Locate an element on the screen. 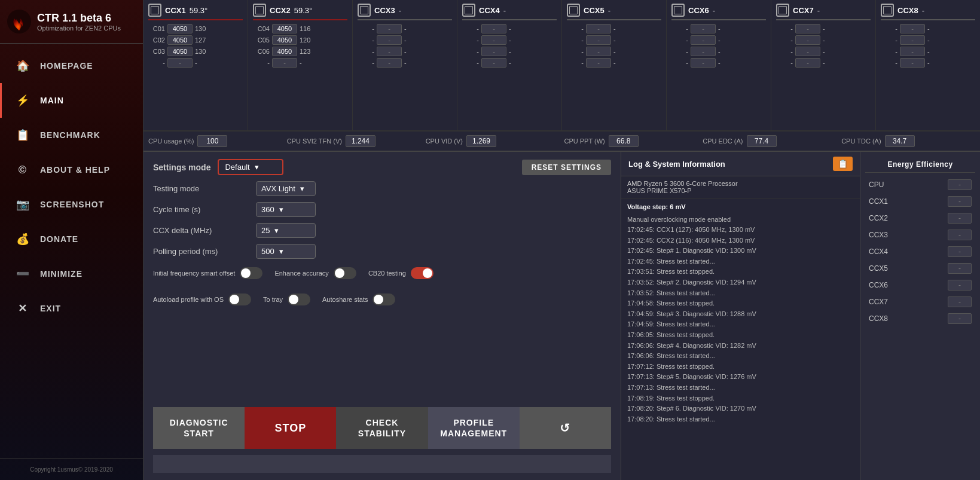 This screenshot has width=980, height=480. toggle-row: Autoload profile with OS To tray Autosha… is located at coordinates (382, 299).